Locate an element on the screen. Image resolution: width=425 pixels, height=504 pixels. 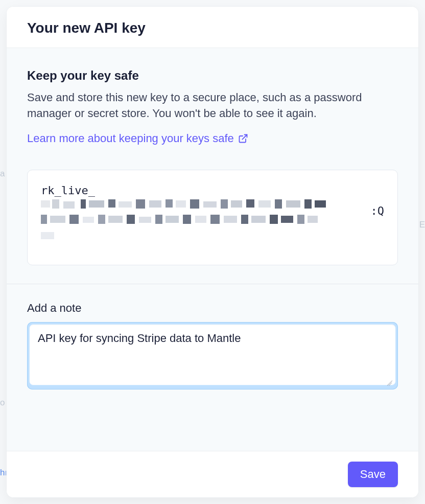
keep-safe-body: Save and store this new key to a secure … is located at coordinates (212, 106).